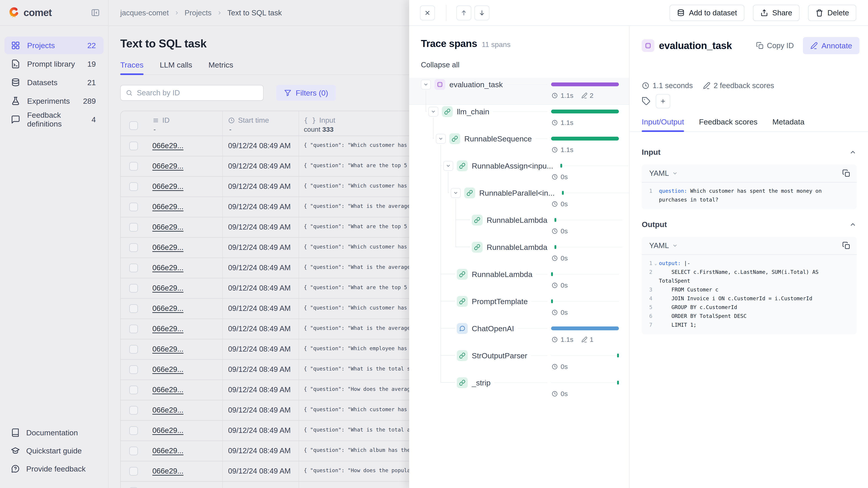 The width and height of the screenshot is (868, 488). Describe the element at coordinates (16, 120) in the screenshot. I see `comment-icon` at that location.